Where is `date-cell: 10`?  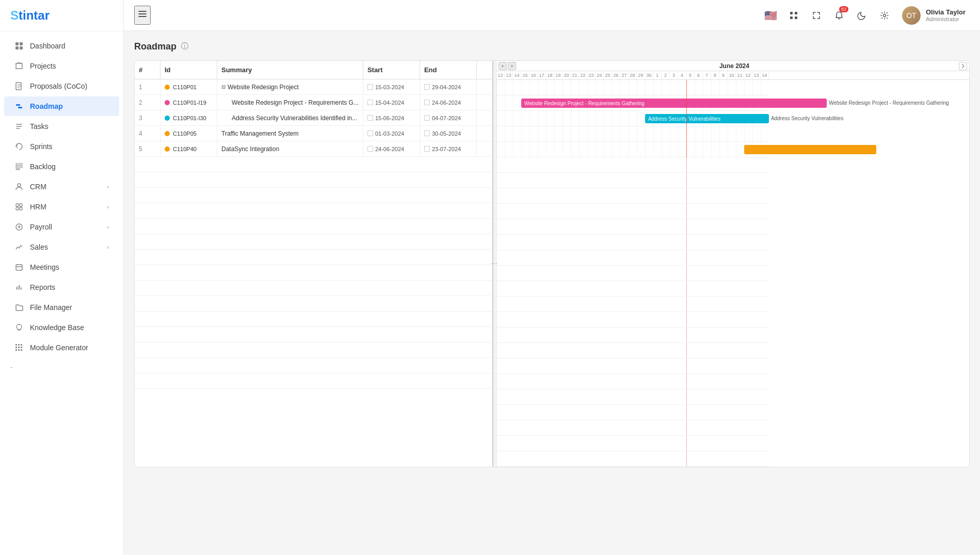
date-cell: 10 is located at coordinates (732, 75).